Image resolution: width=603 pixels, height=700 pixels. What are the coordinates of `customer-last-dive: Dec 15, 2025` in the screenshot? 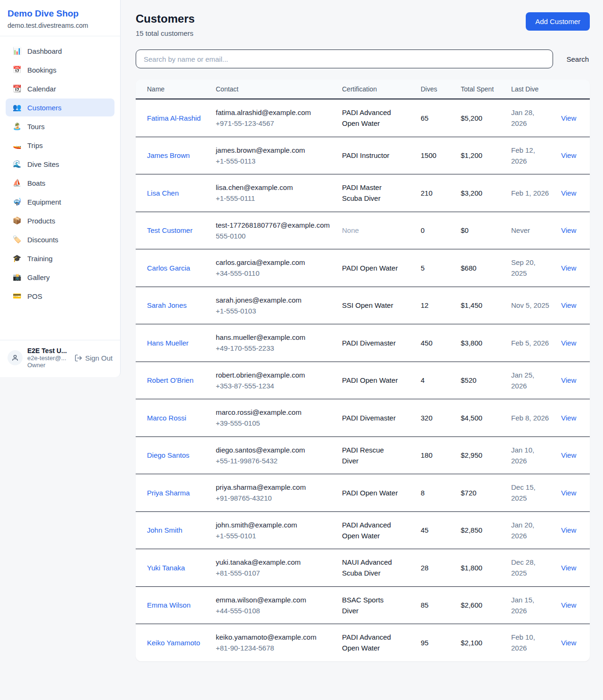 It's located at (523, 493).